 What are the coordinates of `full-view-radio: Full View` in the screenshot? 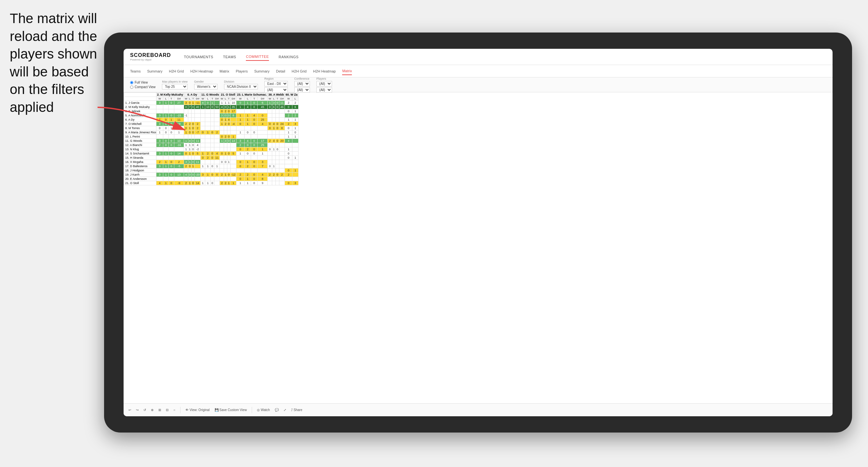 It's located at (143, 82).